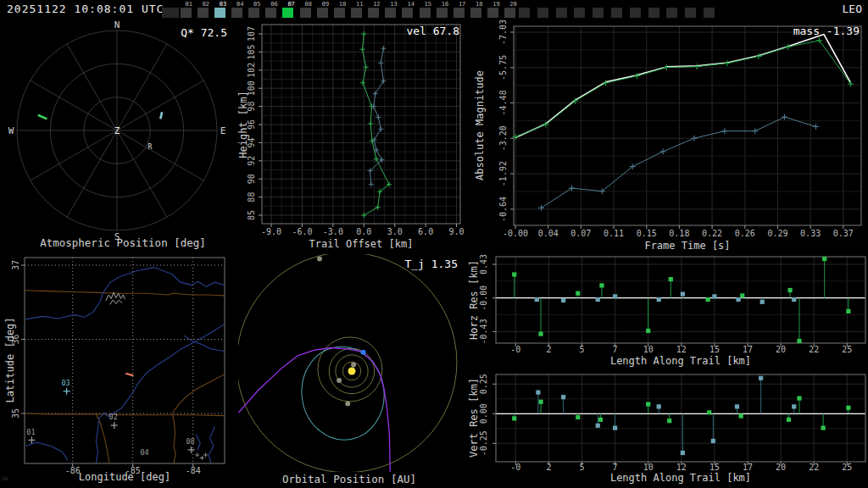 Image resolution: width=868 pixels, height=488 pixels. What do you see at coordinates (123, 242) in the screenshot?
I see `atmospheric-plot-title: Atmospheric Position [deg]` at bounding box center [123, 242].